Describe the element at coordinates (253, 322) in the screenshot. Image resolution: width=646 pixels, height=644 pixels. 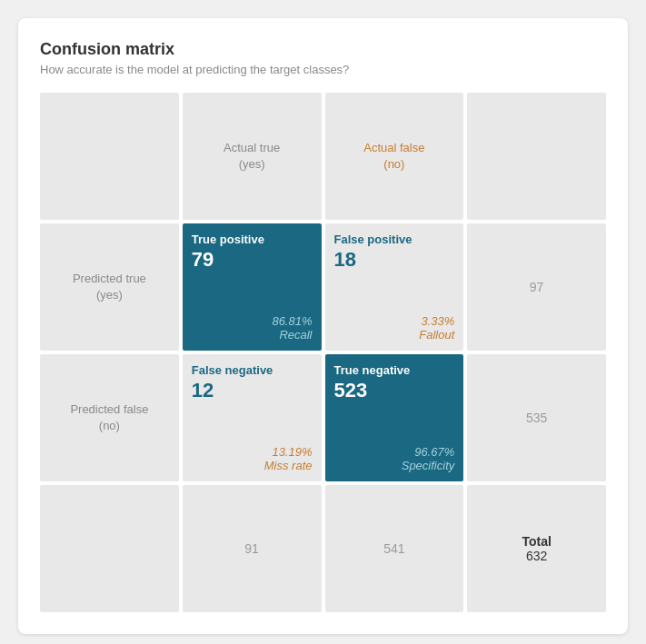
I see `true-positive-percent: 86.81%` at that location.